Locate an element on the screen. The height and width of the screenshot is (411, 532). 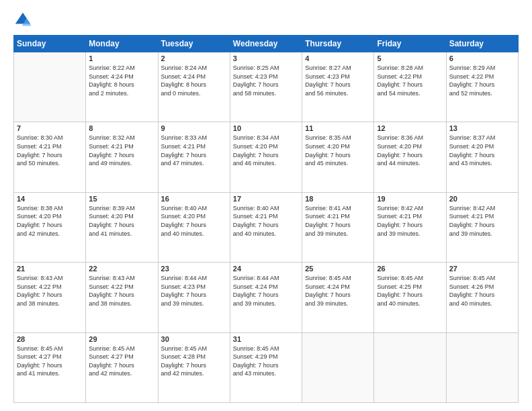
calendar-cell: 31Sunrise: 8:45 AM Sunset: 4:29 PM Dayli… is located at coordinates (266, 367).